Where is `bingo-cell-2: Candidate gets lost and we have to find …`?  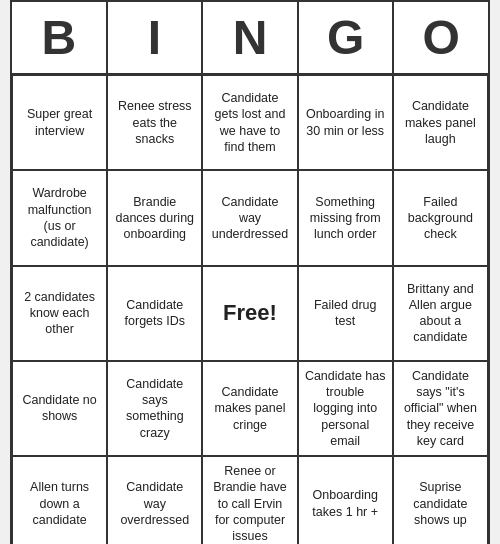 bingo-cell-2: Candidate gets lost and we have to find … is located at coordinates (250, 122).